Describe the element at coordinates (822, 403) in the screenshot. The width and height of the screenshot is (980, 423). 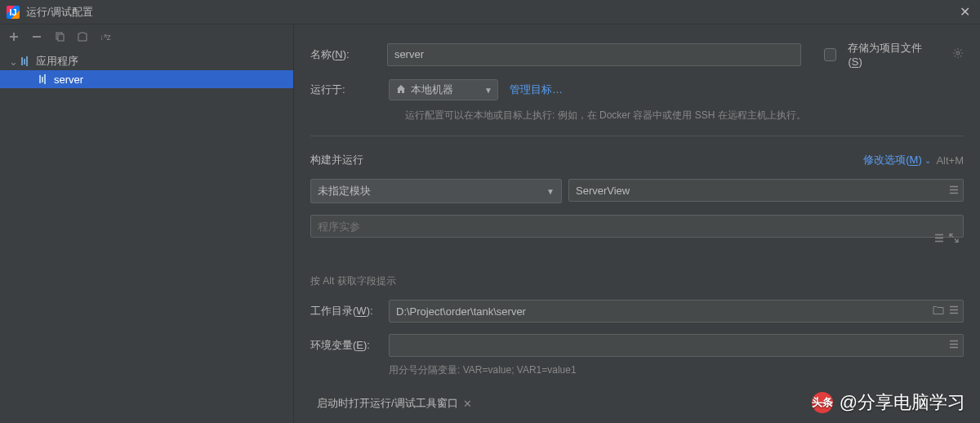
I see `watermark-logo: 头条` at that location.